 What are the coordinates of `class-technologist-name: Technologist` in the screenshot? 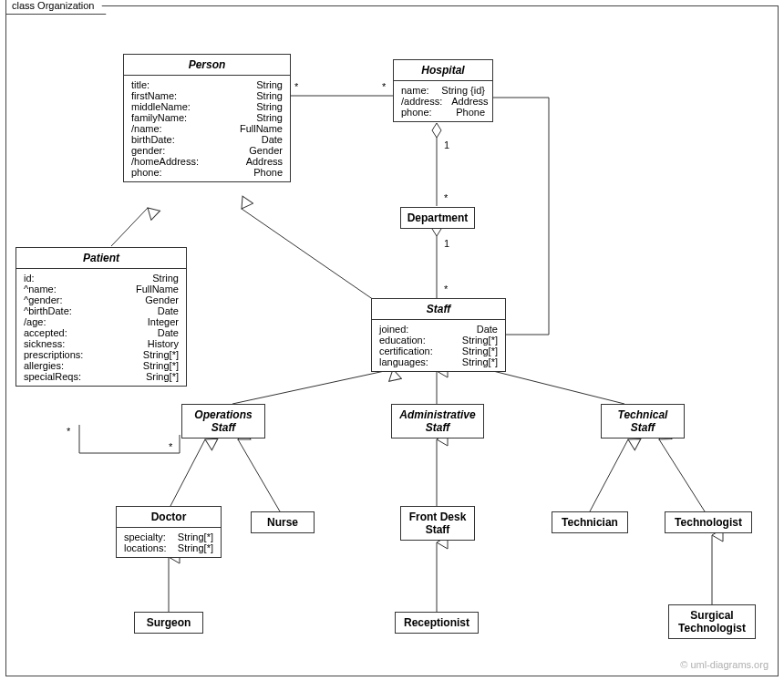 It's located at (708, 522).